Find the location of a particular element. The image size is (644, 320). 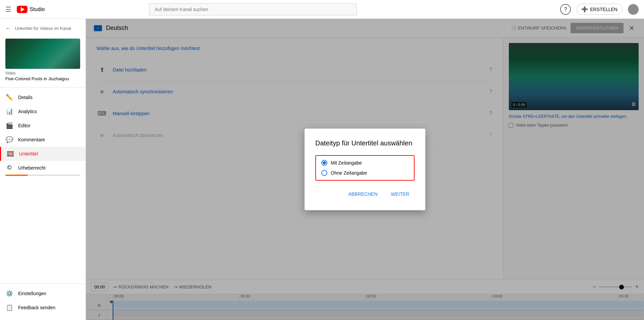

confirm-button: WEITER is located at coordinates (400, 194).